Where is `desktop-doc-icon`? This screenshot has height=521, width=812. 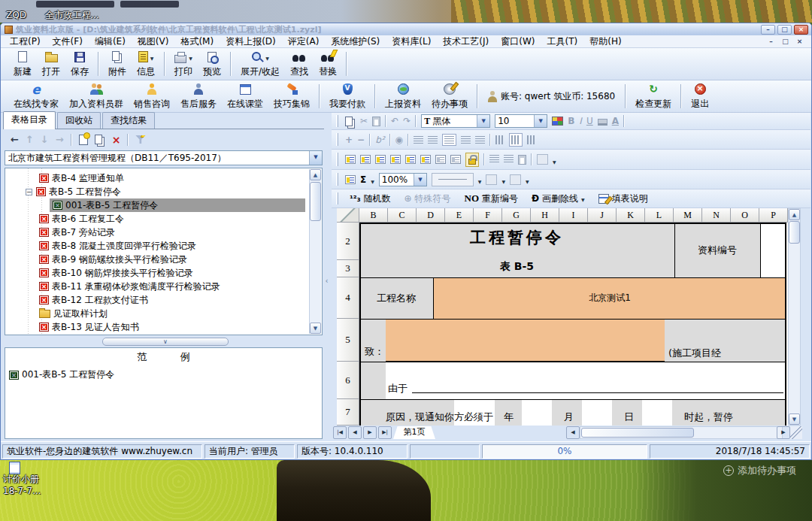 desktop-doc-icon is located at coordinates (15, 468).